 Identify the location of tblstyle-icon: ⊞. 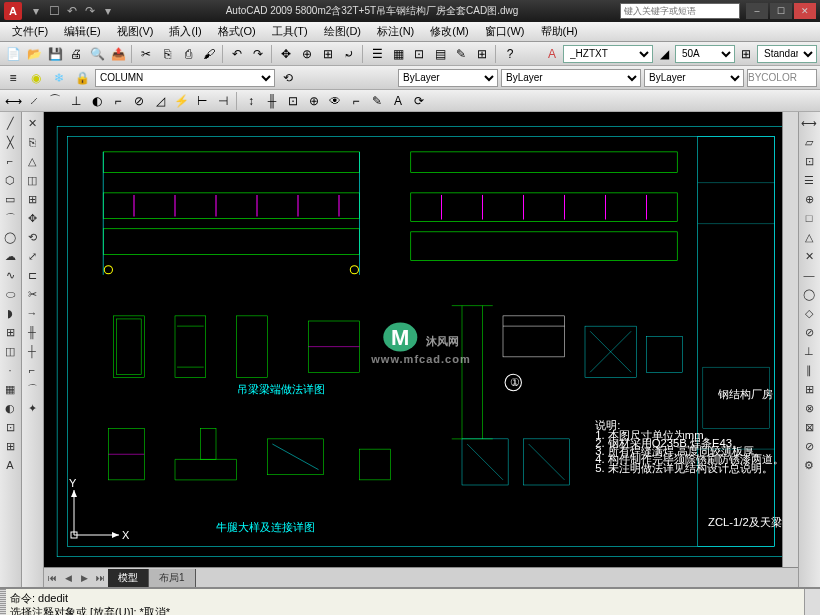
(746, 54).